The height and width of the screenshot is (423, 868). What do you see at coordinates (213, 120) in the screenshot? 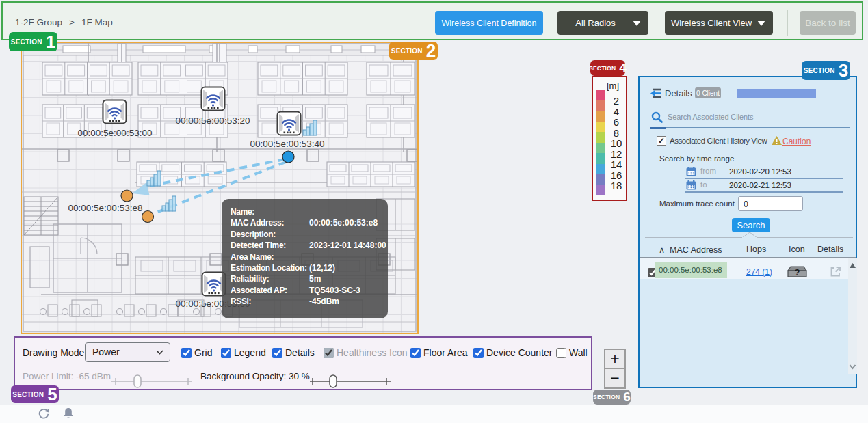
I see `svg-text: 00:00:5e:00:53:20` at bounding box center [213, 120].